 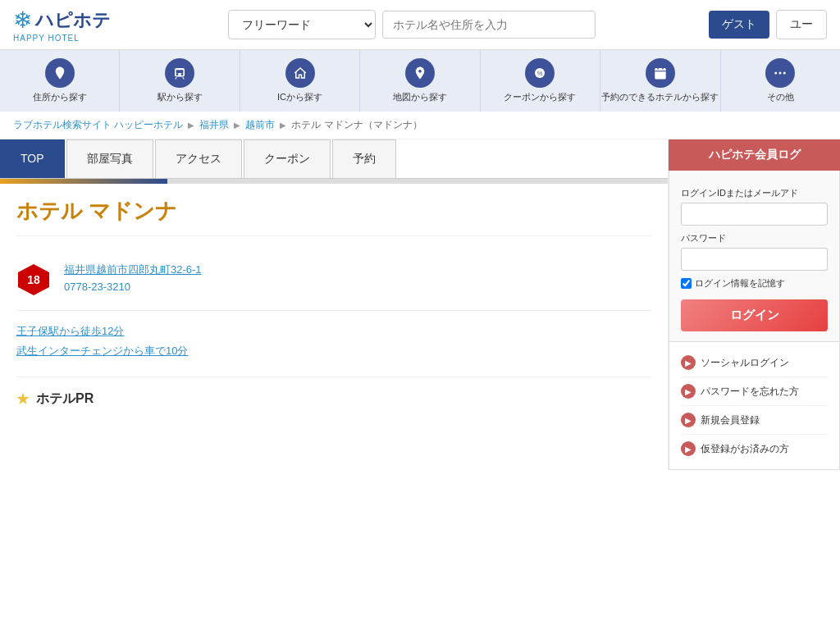 I want to click on nav-item-address: 住所から探す, so click(x=60, y=80).